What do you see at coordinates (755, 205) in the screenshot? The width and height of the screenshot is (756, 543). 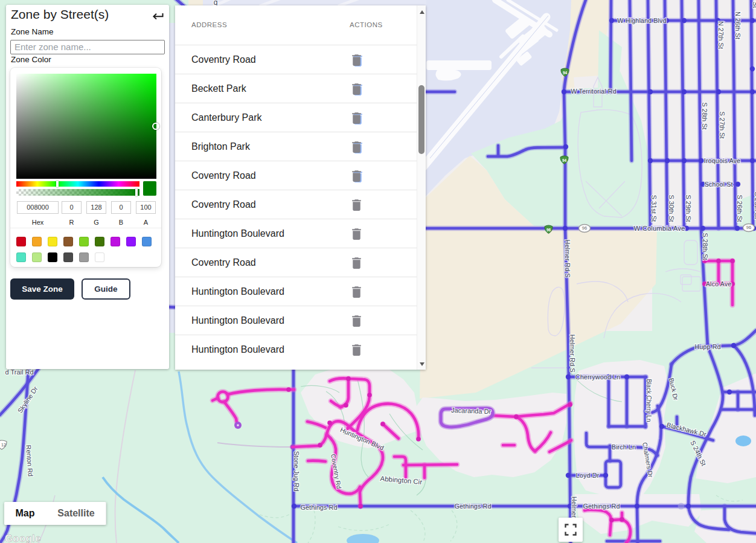 I see `svg-text: S 25th St` at bounding box center [755, 205].